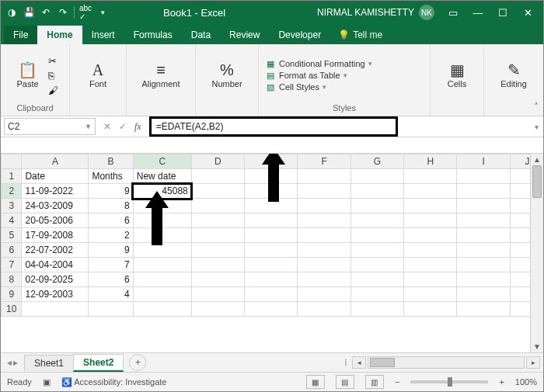 Image resolution: width=544 pixels, height=392 pixels. What do you see at coordinates (431, 161) in the screenshot?
I see `column-header: H` at bounding box center [431, 161].